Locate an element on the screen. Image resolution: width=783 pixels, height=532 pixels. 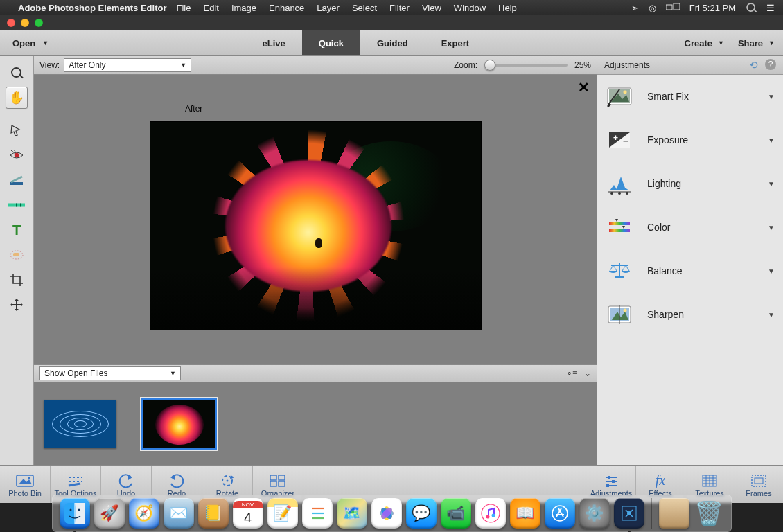
tab-guided: Guided is located at coordinates (392, 43).